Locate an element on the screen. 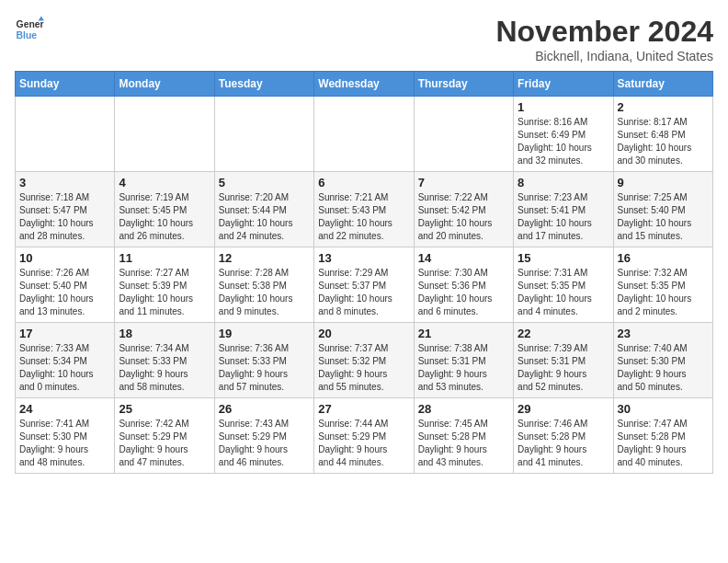 This screenshot has height=563, width=728. day-number: 10 is located at coordinates (64, 258).